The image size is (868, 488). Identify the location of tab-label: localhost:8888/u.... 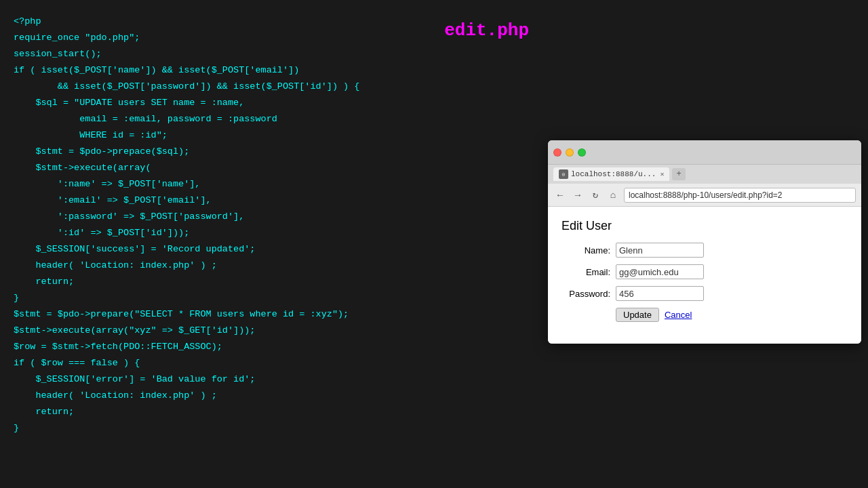
(613, 174).